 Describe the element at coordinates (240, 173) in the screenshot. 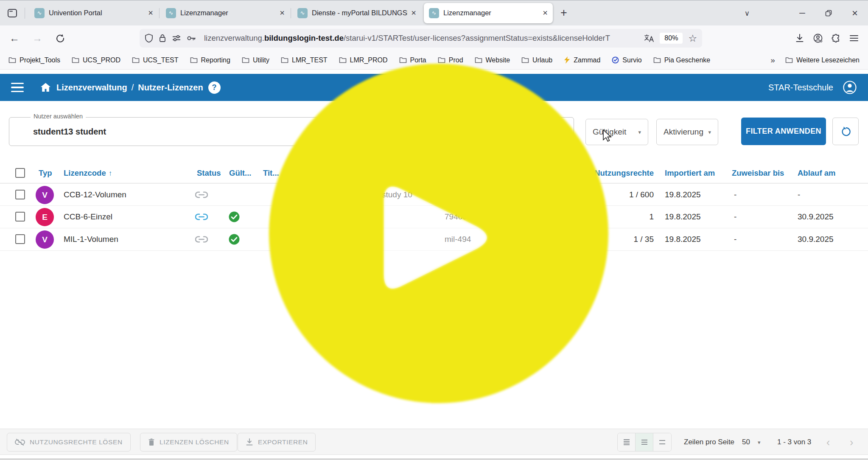

I see `column-gueltig: Gült...` at that location.